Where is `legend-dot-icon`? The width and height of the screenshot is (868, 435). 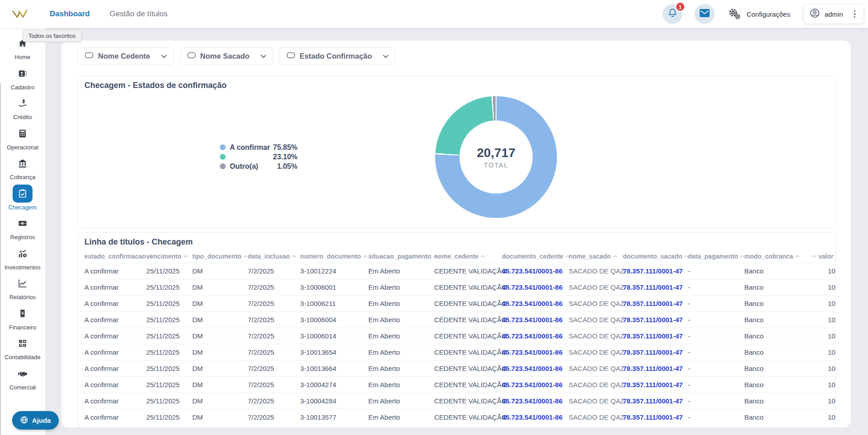 legend-dot-icon is located at coordinates (223, 157).